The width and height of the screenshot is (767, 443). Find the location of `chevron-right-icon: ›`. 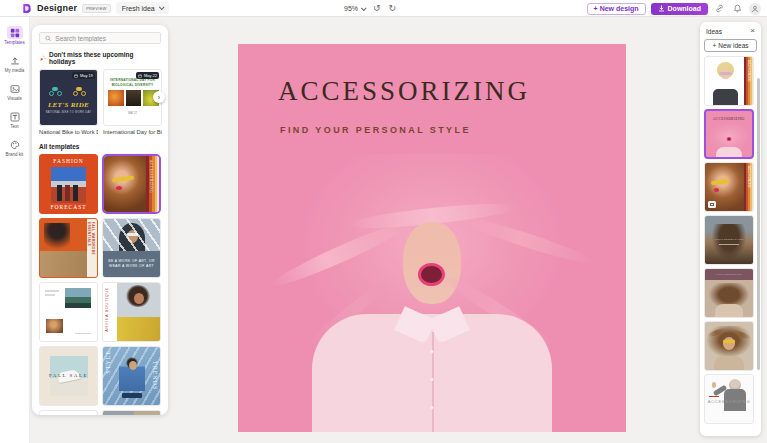

chevron-right-icon: › is located at coordinates (159, 98).